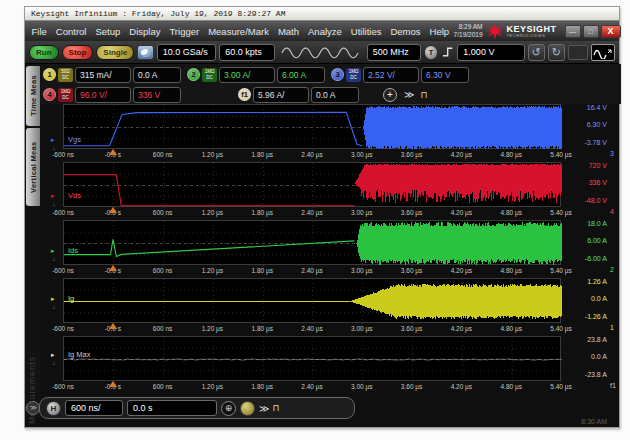 The image size is (630, 440). I want to click on channel-3-scale-field: 2.52 V/, so click(391, 75).